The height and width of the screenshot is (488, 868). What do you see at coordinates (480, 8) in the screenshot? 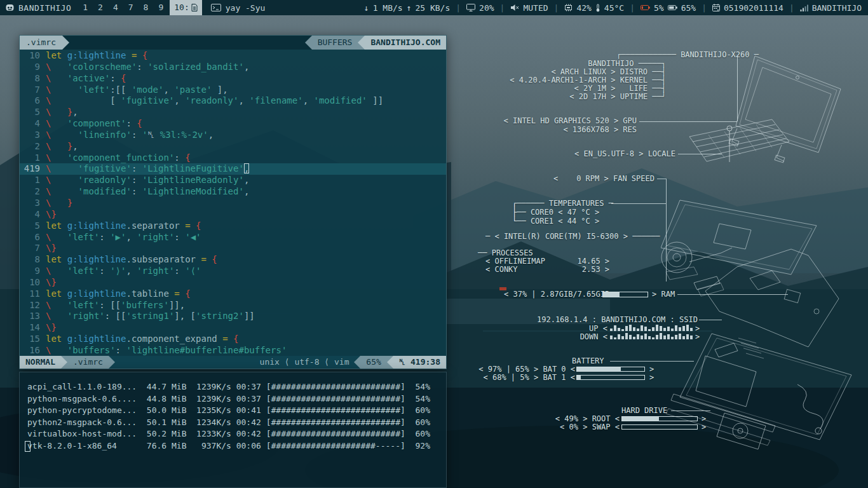
I see `brightness-module: 20%` at bounding box center [480, 8].